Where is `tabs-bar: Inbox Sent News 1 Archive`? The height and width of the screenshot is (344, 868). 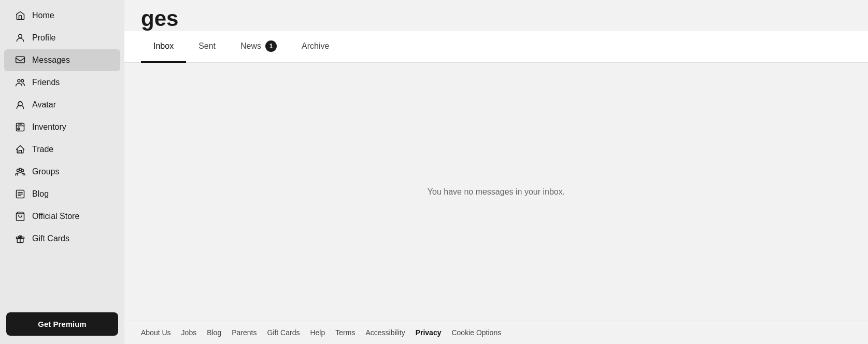
tabs-bar: Inbox Sent News 1 Archive is located at coordinates (496, 47).